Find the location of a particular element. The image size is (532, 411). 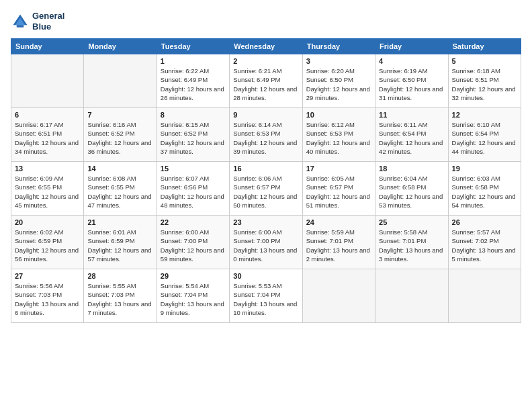

day-info: Sunrise: 6:04 AMSunset: 6:58 PMDaylight:… is located at coordinates (411, 192).